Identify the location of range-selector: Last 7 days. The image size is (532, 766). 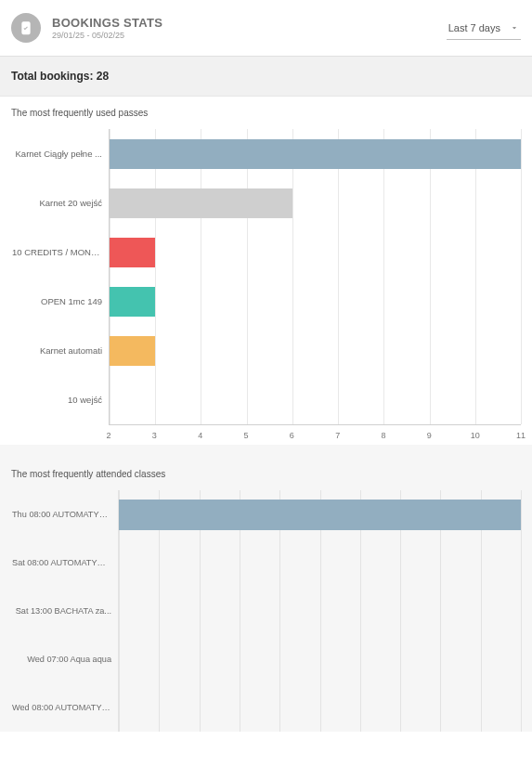
(484, 28).